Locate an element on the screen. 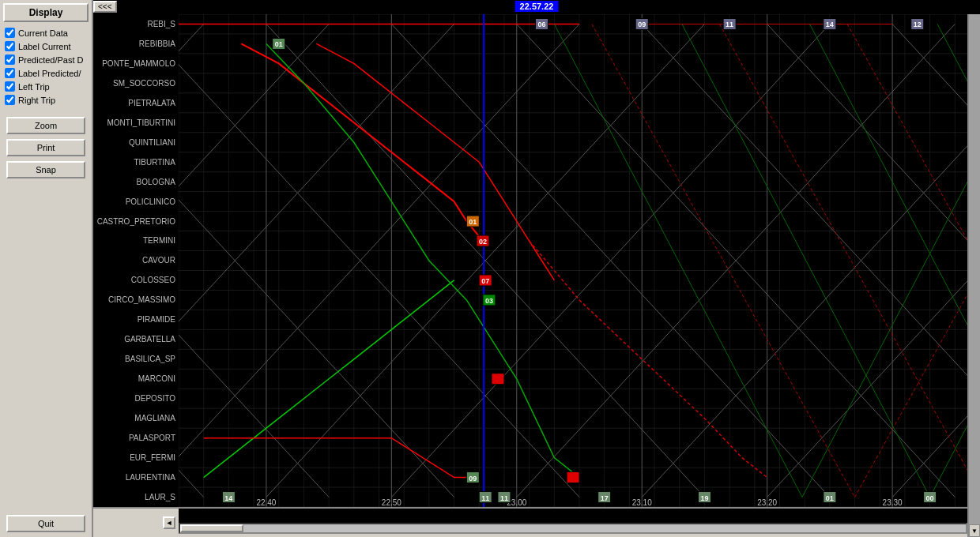  station-label-ponte_mammolo: PONTE_MAMMOLO is located at coordinates (136, 63).